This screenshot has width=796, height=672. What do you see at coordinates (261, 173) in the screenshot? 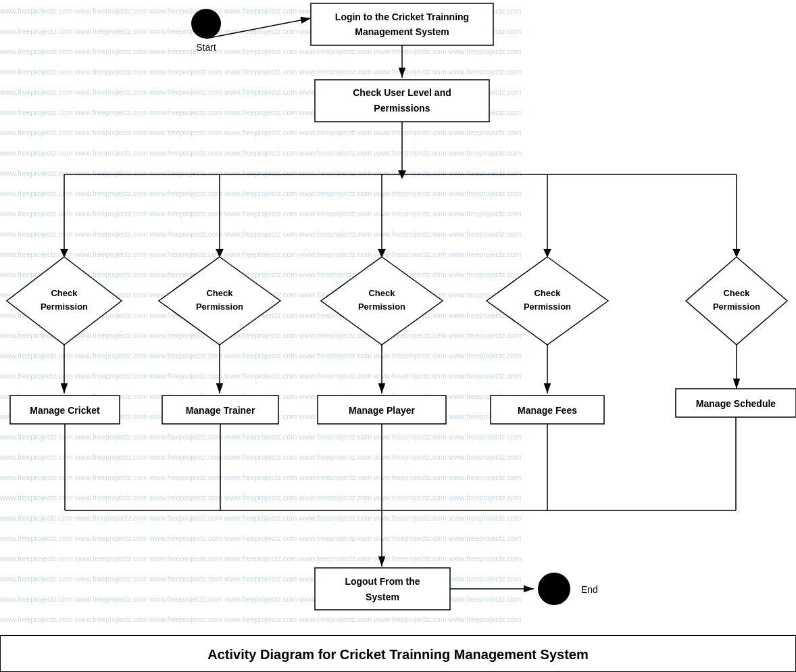
I see `wm9: www.freeprojectz.com www.freeprojectz.co…` at bounding box center [261, 173].